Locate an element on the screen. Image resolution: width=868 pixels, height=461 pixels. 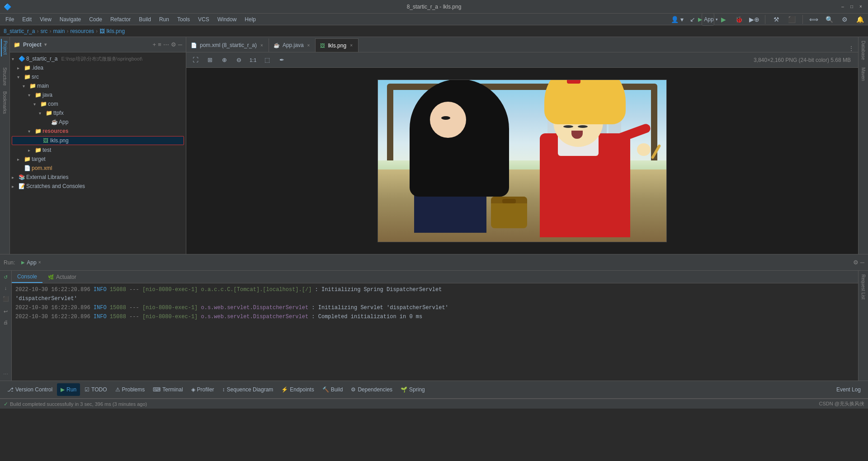
breadcrumb-part-src: src is located at coordinates (44, 31).